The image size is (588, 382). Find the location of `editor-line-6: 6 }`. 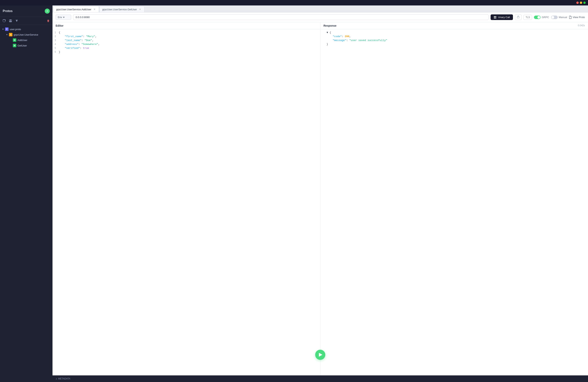

editor-line-6: 6 } is located at coordinates (186, 52).